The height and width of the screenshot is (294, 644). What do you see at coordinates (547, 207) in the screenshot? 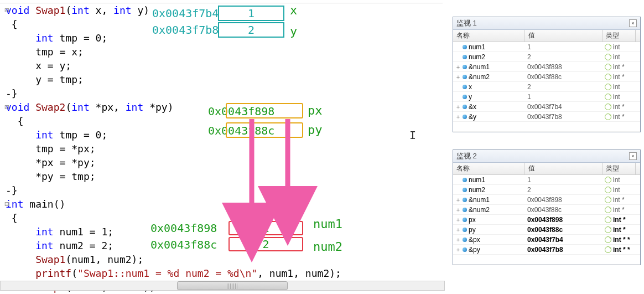
I see `watch-panel-2: 监视 2 × 名称 值 类型 num11intnum22int+&num10x0…` at bounding box center [547, 207].